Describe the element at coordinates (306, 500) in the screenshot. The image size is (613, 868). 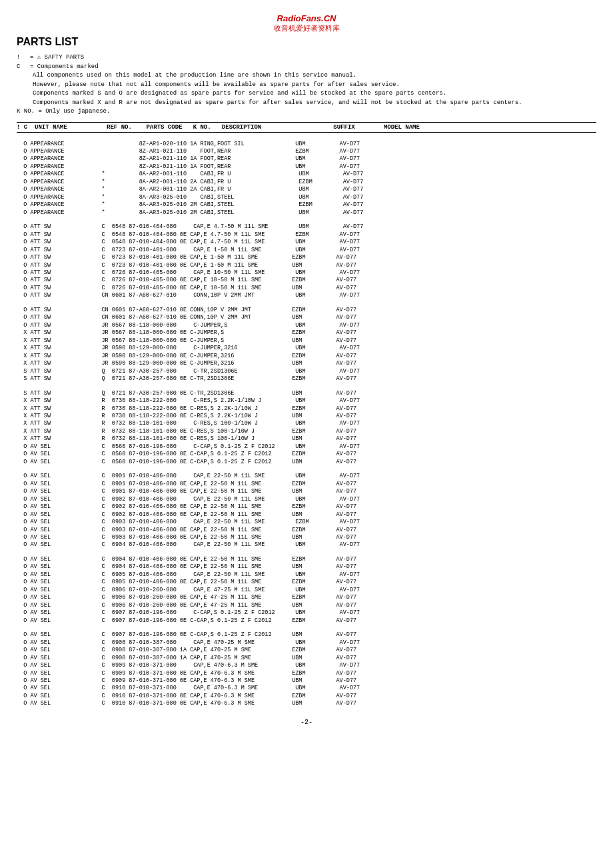
I see `table-row: O AV SEL C 0902 87-010-406-080 CAP,E 22-…` at that location.